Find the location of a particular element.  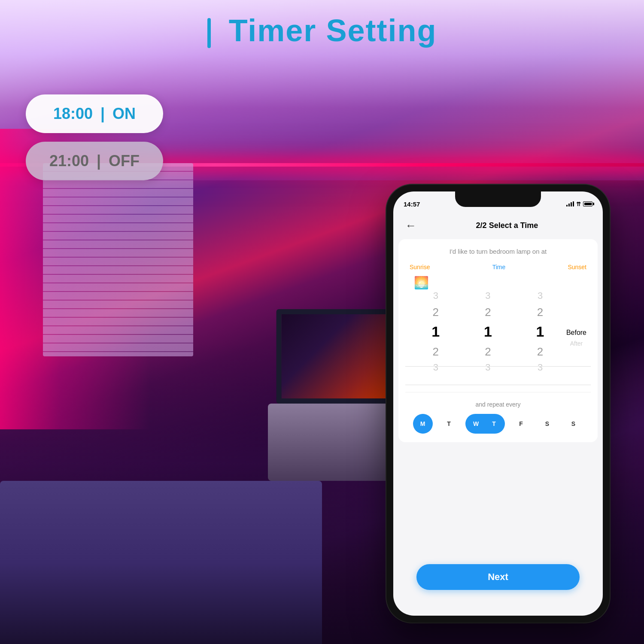

status-time: 14:57 is located at coordinates (412, 204).